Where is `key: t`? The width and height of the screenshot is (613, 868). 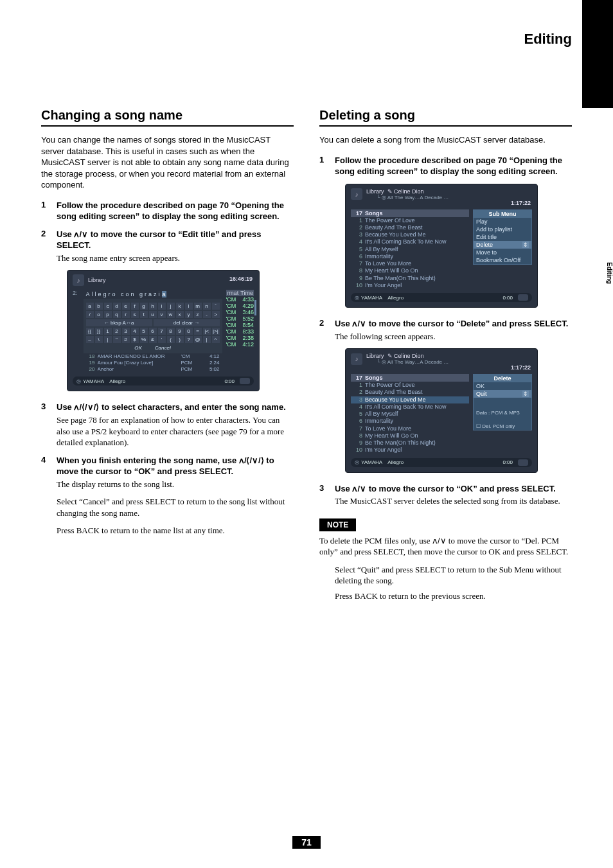
key: t is located at coordinates (144, 315).